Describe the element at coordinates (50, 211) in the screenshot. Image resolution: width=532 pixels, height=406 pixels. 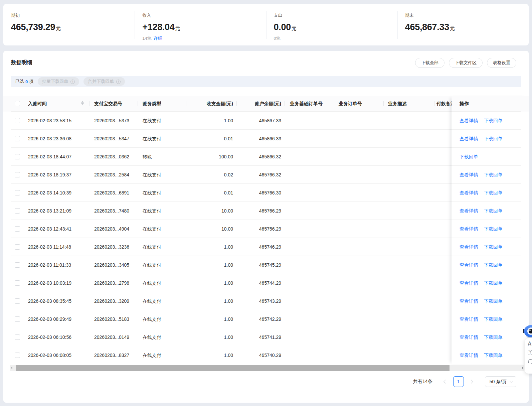
I see `cell-entry-time: 2026-02-03 13:21:09` at that location.